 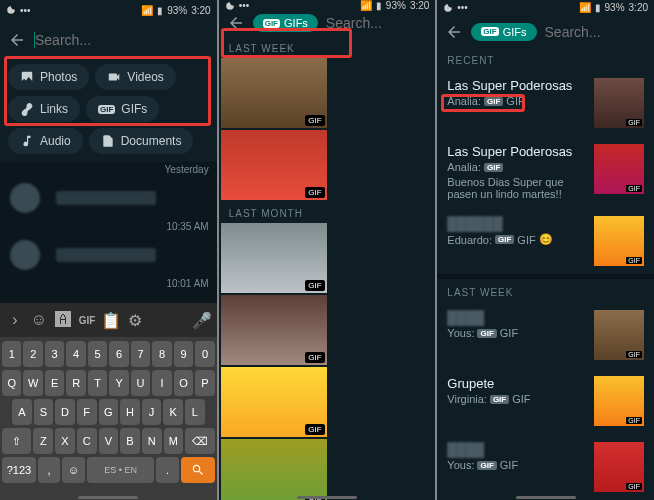 What do you see at coordinates (65, 412) in the screenshot?
I see `key-d: D` at bounding box center [65, 412].